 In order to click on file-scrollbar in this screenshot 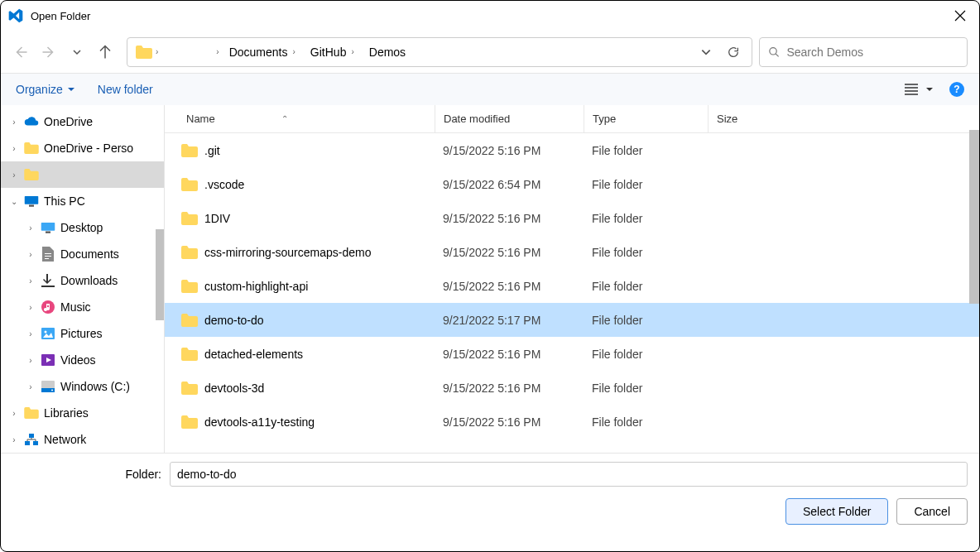, I will do `click(974, 217)`.